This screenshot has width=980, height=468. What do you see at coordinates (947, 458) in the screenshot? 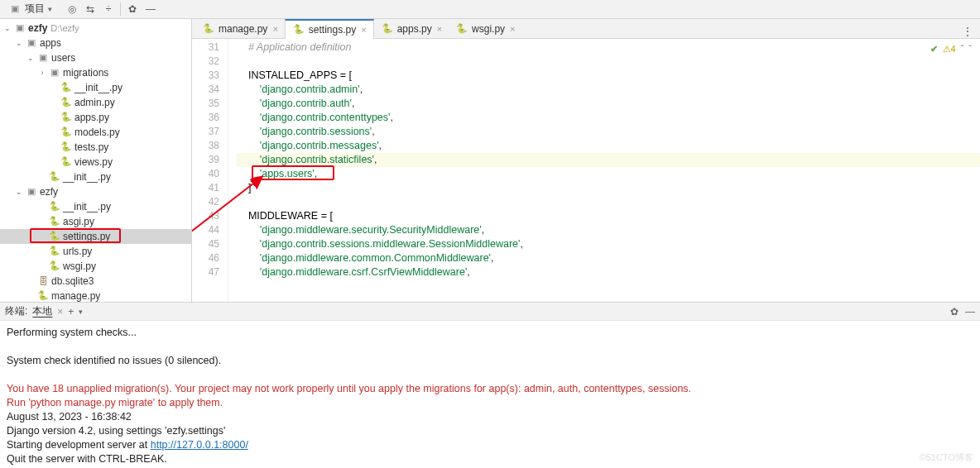
I see `watermark: ©51CTO博客` at bounding box center [947, 458].